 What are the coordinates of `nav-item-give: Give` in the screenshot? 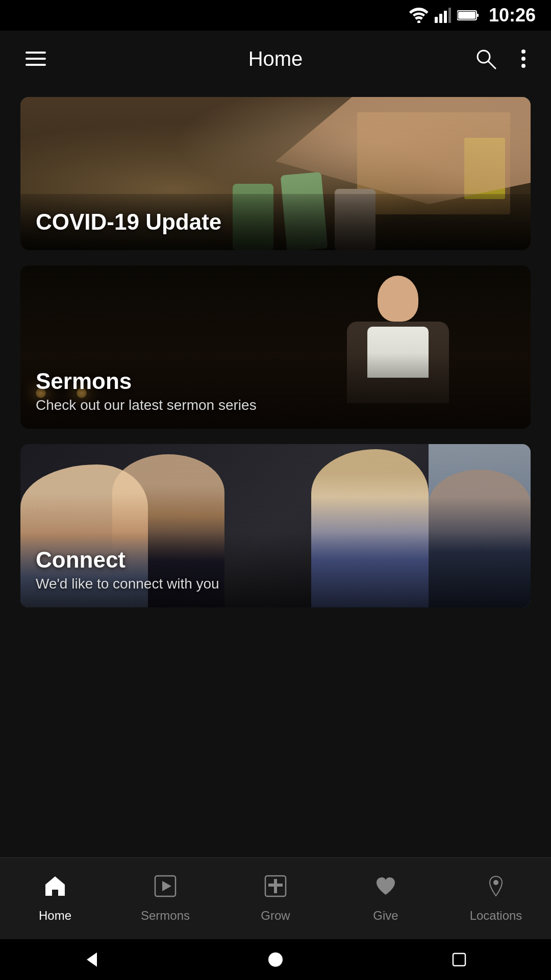 It's located at (386, 898).